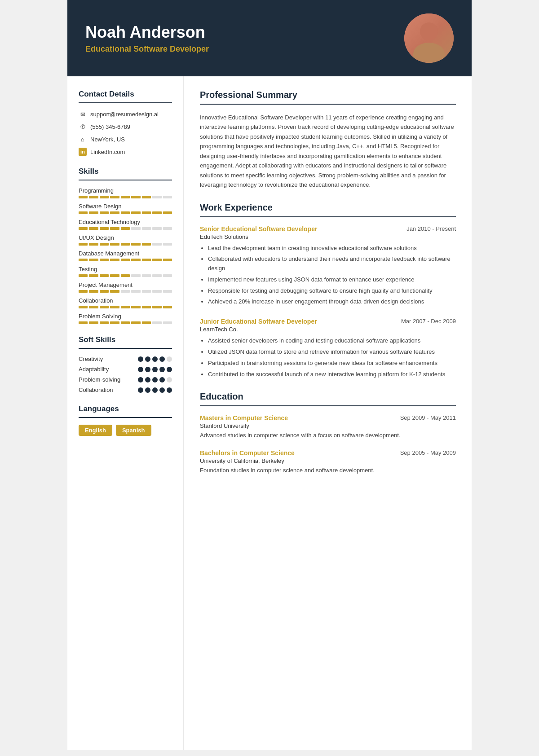 The width and height of the screenshot is (539, 756). What do you see at coordinates (328, 276) in the screenshot?
I see `job-senior-bullets: Lead the development team in creating in…` at bounding box center [328, 276].